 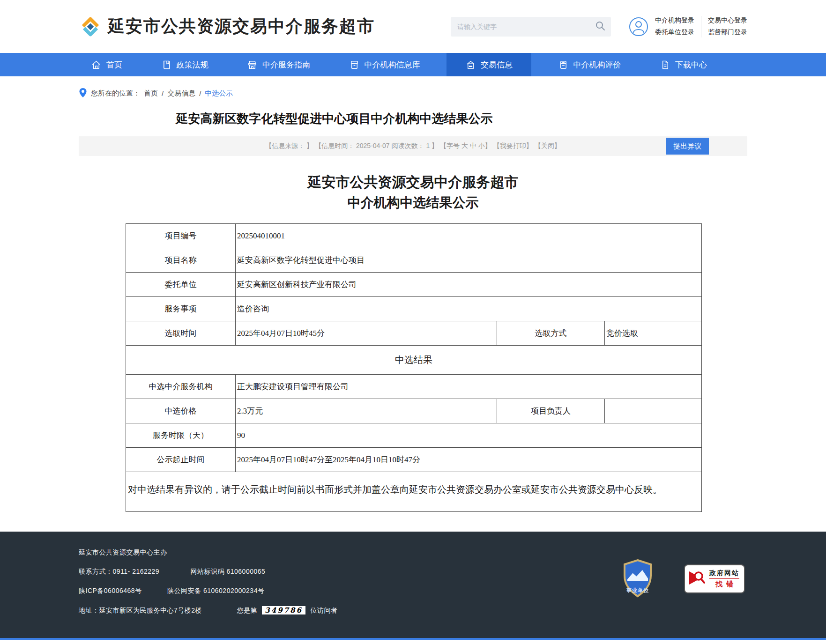 What do you see at coordinates (531, 27) in the screenshot?
I see `search-input` at bounding box center [531, 27].